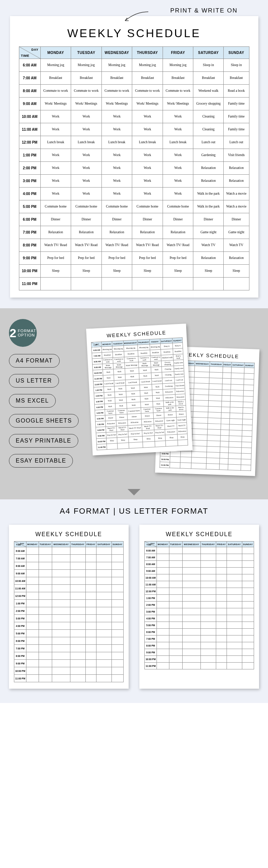 This screenshot has width=268, height=868. I want to click on feature-pill: A4 FORMAT, so click(34, 361).